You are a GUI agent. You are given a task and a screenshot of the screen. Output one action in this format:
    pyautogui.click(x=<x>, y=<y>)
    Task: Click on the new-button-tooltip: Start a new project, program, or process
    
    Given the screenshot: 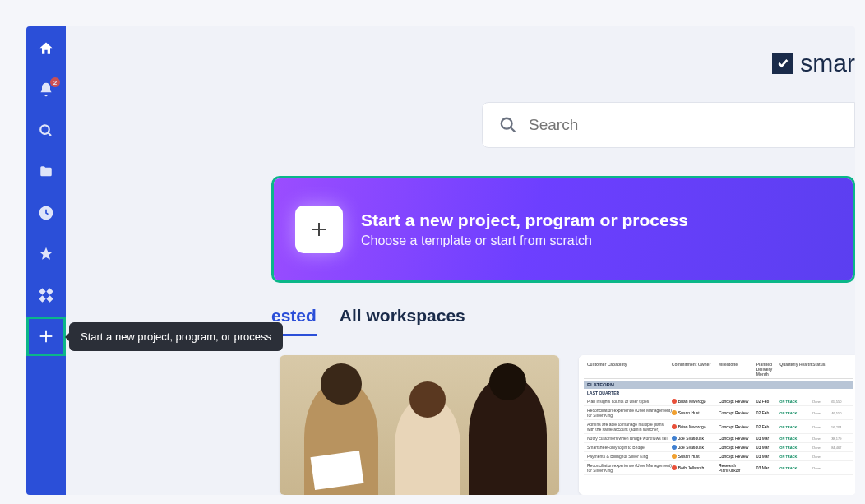 What is the action you would take?
    pyautogui.click(x=176, y=337)
    